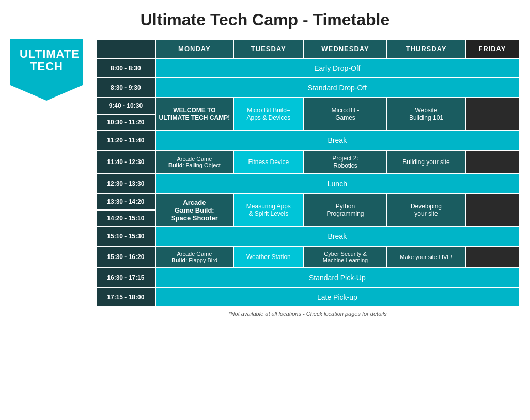  I want to click on late-pickup: Late Pick-up, so click(337, 297).